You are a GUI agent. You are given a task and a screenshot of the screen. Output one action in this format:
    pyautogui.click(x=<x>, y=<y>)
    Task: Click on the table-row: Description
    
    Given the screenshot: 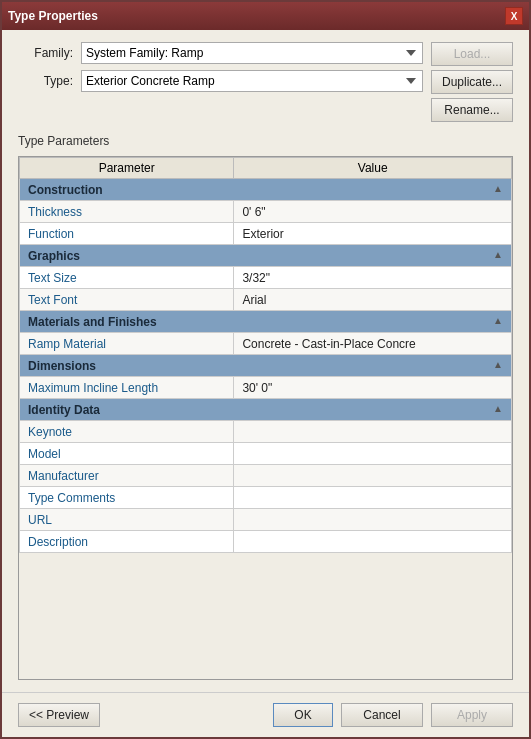 What is the action you would take?
    pyautogui.click(x=266, y=542)
    